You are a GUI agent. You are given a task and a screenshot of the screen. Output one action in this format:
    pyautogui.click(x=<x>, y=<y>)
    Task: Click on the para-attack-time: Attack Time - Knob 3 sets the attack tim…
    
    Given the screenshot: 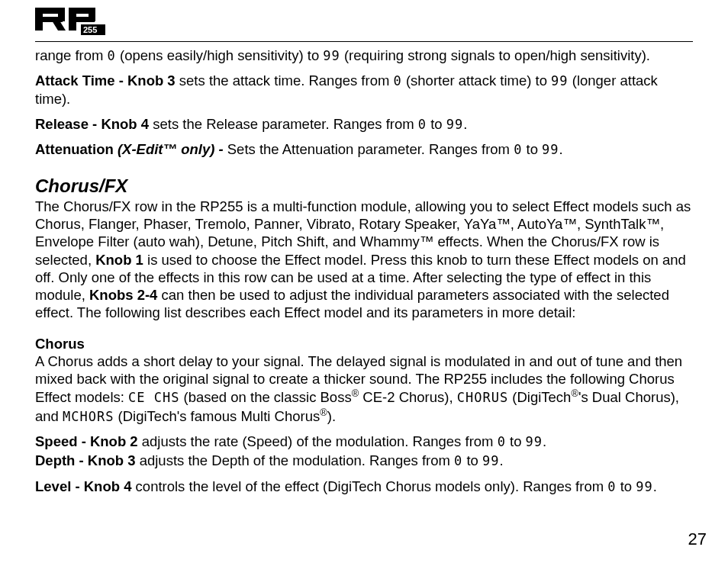 What is the action you would take?
    pyautogui.click(x=364, y=89)
    